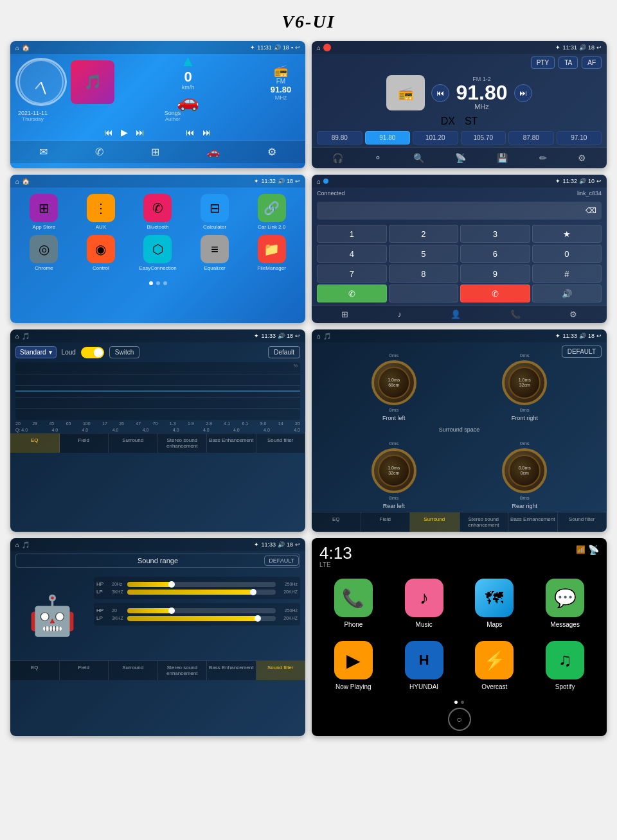  Describe the element at coordinates (352, 274) in the screenshot. I see `dial-7: 7` at that location.